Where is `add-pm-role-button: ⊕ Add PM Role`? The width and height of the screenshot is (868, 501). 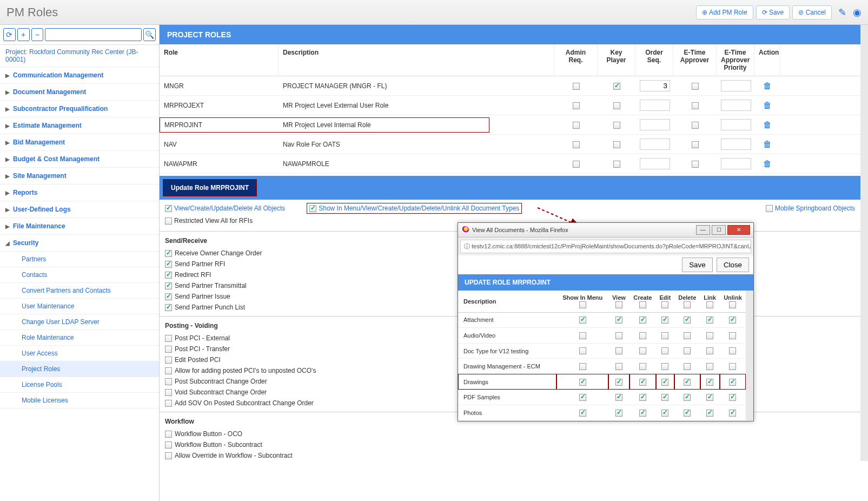
add-pm-role-button: ⊕ Add PM Role is located at coordinates (725, 12).